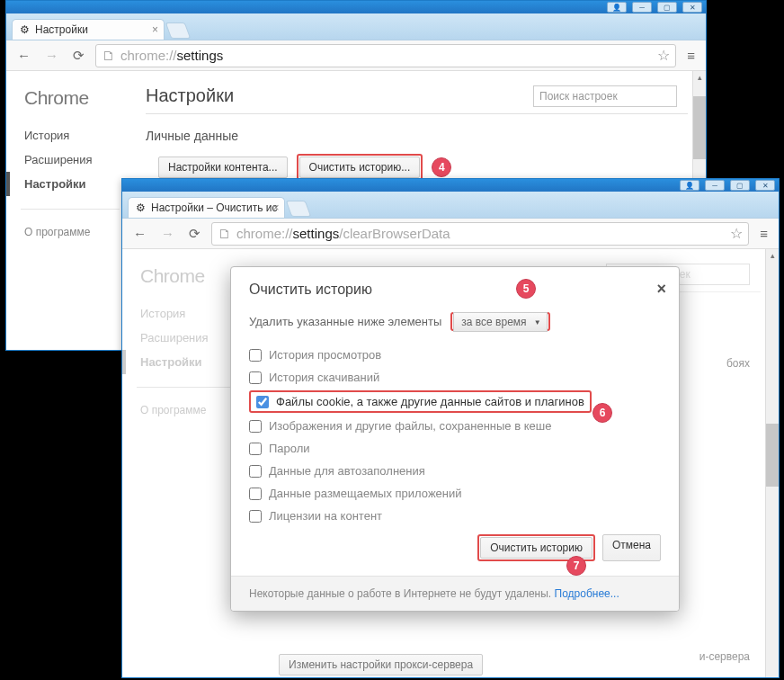 The image size is (784, 680). I want to click on checkbox-label: История просмотров, so click(325, 354).